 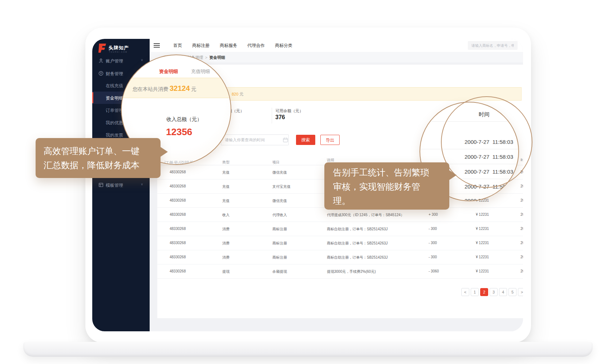 I want to click on cell-project: 余额提现, so click(x=280, y=272).